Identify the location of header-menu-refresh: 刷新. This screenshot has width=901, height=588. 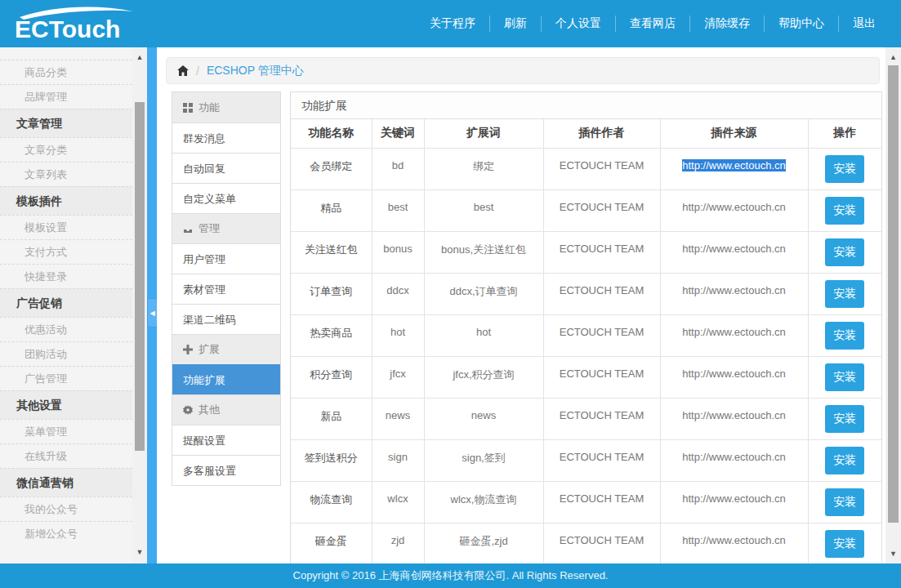
(515, 24).